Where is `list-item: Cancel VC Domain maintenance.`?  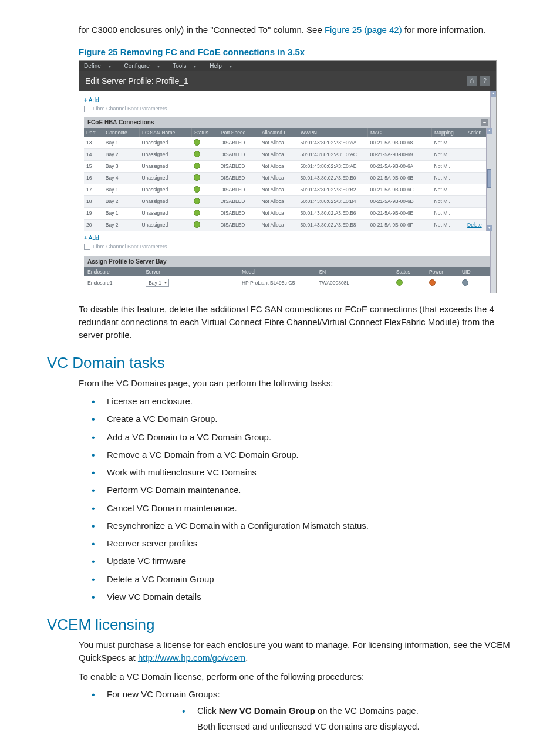 list-item: Cancel VC Domain maintenance. is located at coordinates (302, 508).